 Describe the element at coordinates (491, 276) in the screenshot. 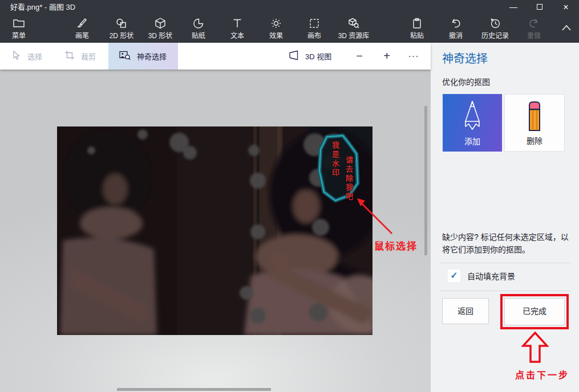

I see `autofill-label: 自动填充背景` at that location.